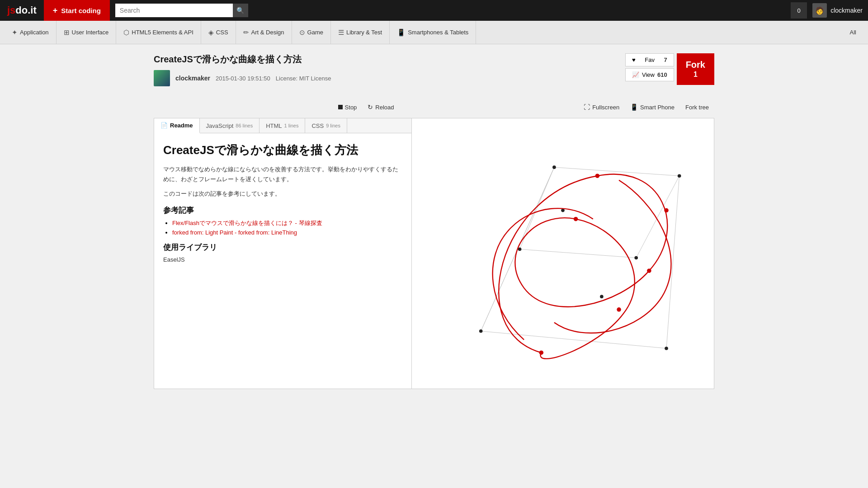 Image resolution: width=868 pixels, height=488 pixels. Describe the element at coordinates (283, 174) in the screenshot. I see `readme-desc1: マウス移動でなめらかな線にならないのを改善する方法です。挙動をわかりやすくするた…` at that location.